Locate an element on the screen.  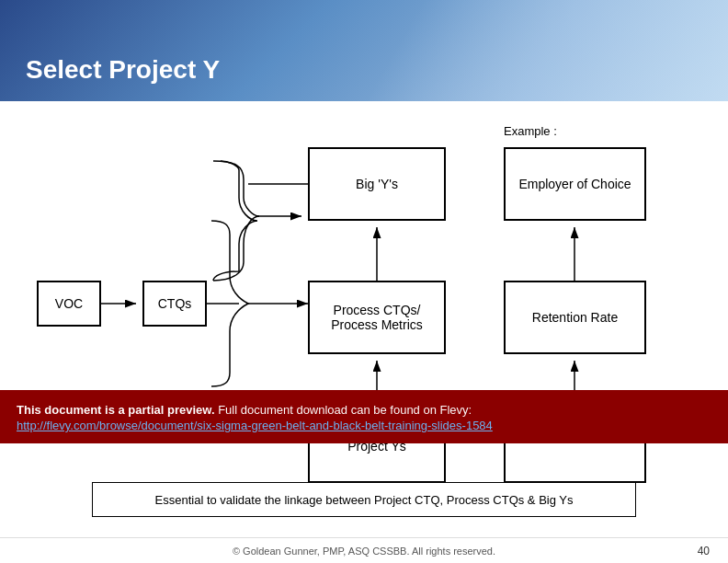
bigy-label: Big 'Y's is located at coordinates (377, 184).